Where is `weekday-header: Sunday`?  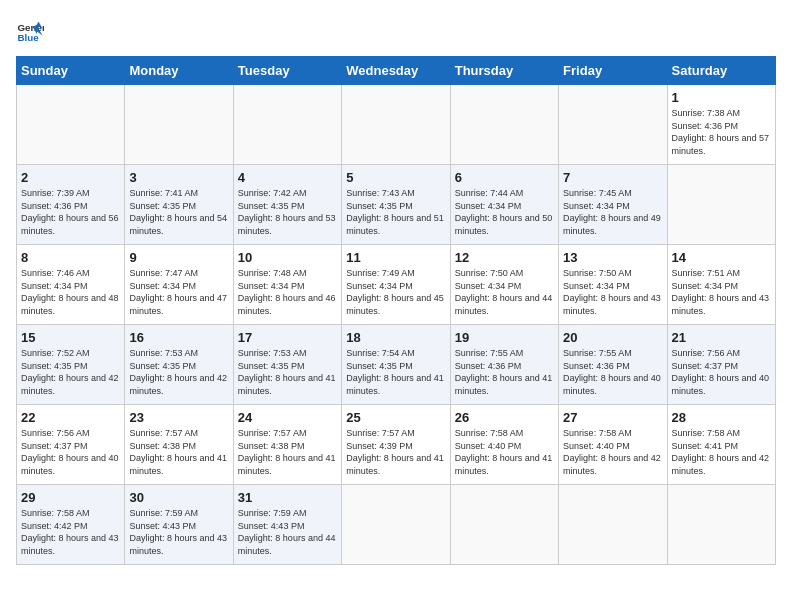
weekday-header: Sunday is located at coordinates (71, 71).